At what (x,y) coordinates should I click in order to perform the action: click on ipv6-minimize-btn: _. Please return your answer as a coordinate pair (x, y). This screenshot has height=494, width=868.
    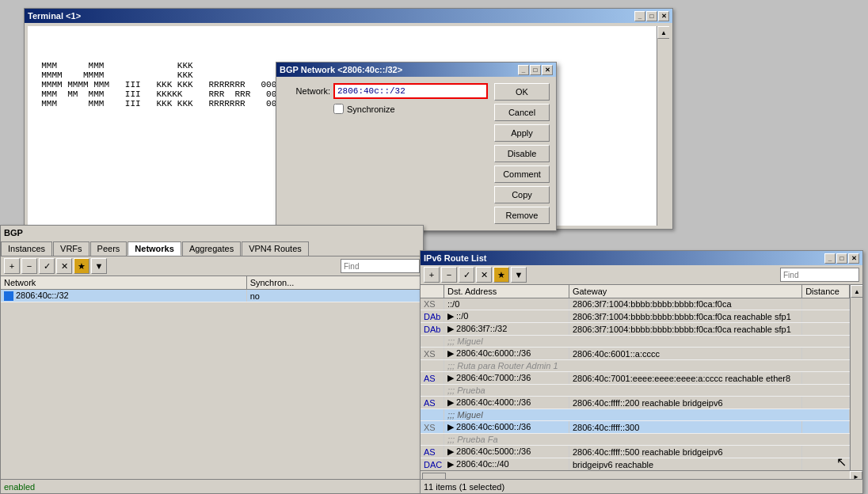
    Looking at the image, I should click on (830, 258).